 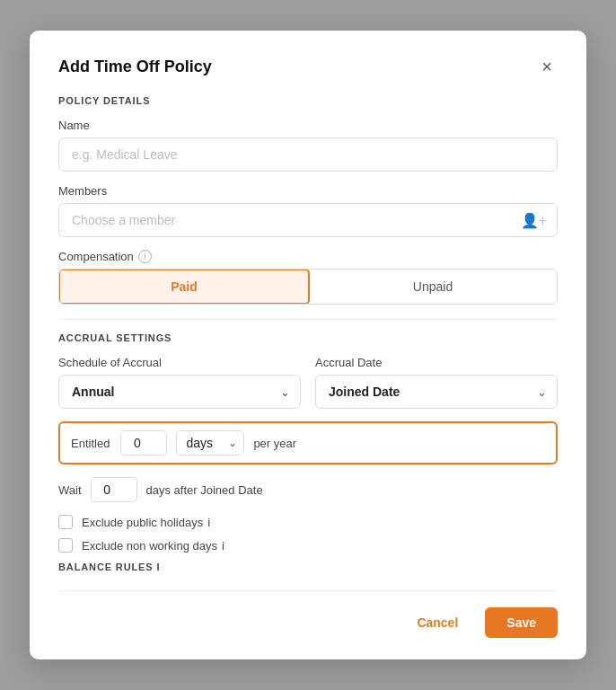 I want to click on exclude-non-working-row: Exclude non working days i, so click(x=308, y=545).